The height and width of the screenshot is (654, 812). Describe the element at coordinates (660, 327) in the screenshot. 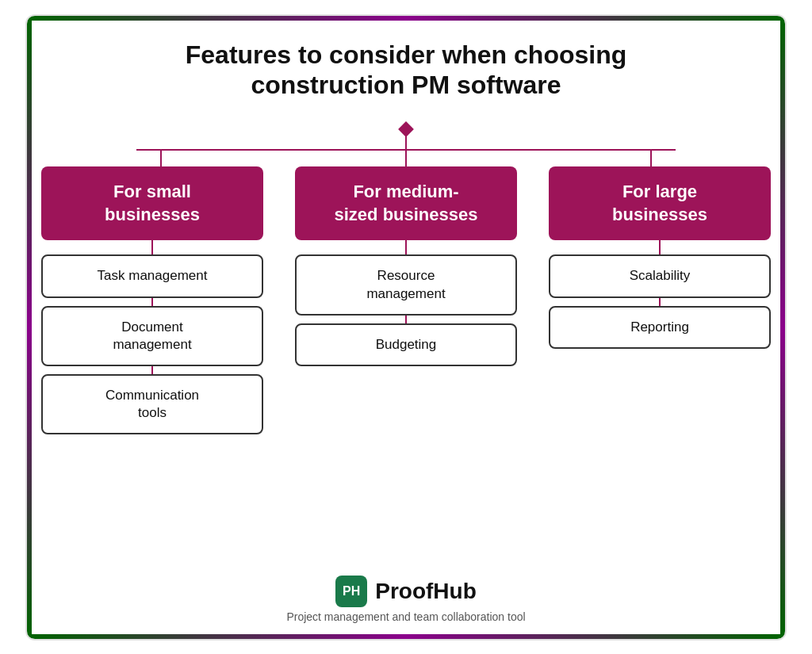

I see `child-reporting: Reporting` at that location.